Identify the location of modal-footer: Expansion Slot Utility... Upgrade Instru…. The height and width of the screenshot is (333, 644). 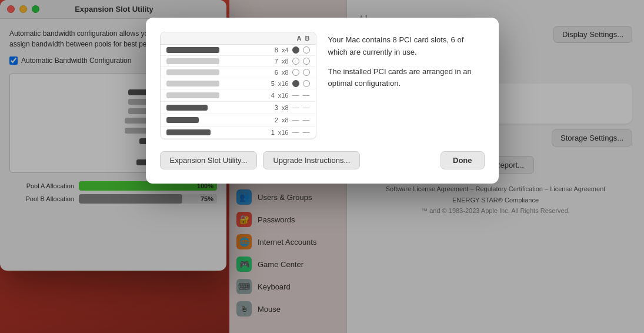
(322, 160).